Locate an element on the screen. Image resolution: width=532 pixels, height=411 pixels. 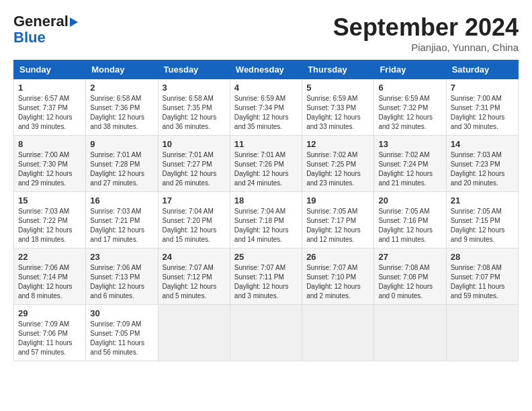
calendar-cell: 8Sunrise: 7:00 AMSunset: 7:30 PMDaylight… is located at coordinates (50, 164).